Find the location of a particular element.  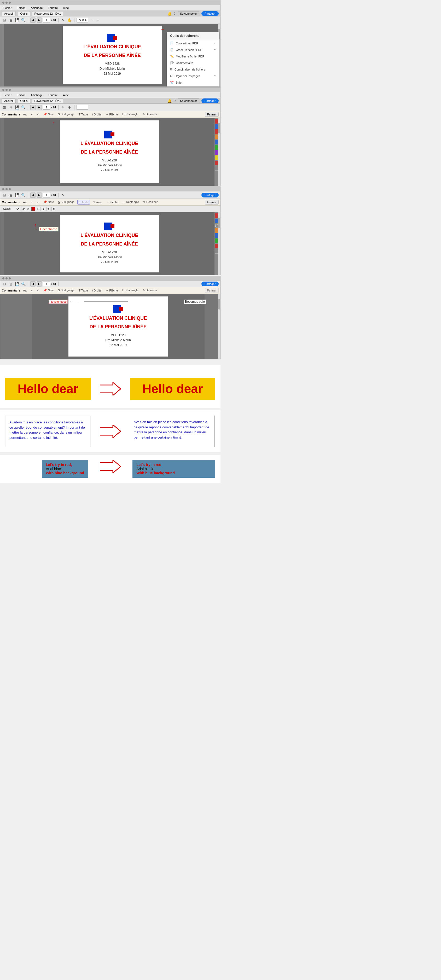

cursor-icon-3: ↖ is located at coordinates (63, 195).